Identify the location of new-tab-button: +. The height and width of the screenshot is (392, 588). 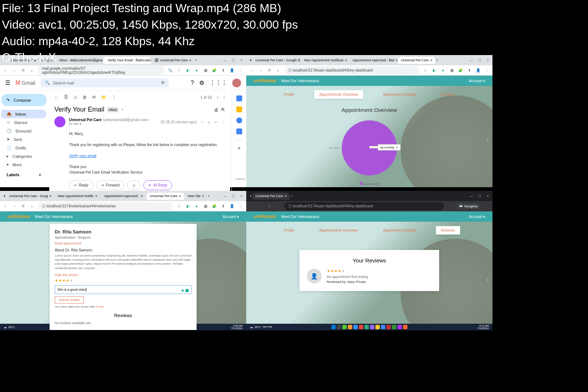
(437, 60).